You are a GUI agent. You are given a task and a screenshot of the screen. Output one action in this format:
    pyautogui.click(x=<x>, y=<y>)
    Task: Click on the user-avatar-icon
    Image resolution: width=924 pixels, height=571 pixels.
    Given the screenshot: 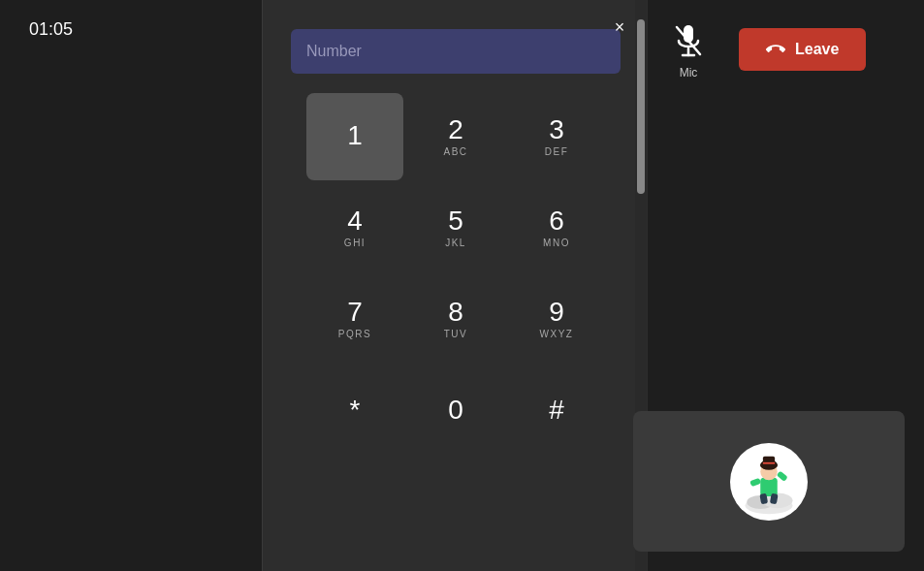 What is the action you would take?
    pyautogui.click(x=769, y=482)
    